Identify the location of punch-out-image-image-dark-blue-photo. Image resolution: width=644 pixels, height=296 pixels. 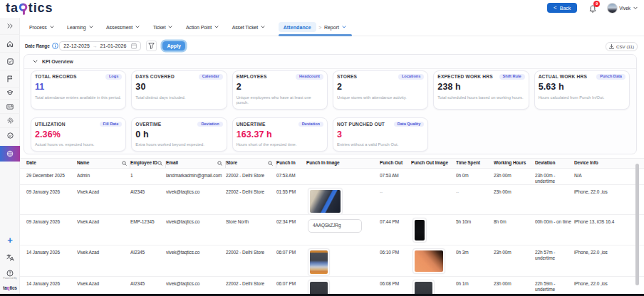
(423, 287).